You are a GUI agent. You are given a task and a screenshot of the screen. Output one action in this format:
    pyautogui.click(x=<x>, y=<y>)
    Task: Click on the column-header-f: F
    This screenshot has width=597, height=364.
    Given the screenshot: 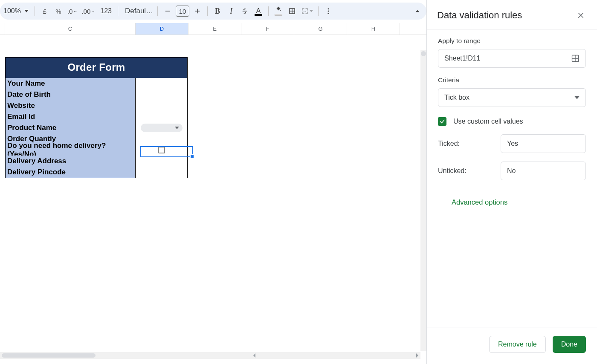 What is the action you would take?
    pyautogui.click(x=268, y=29)
    